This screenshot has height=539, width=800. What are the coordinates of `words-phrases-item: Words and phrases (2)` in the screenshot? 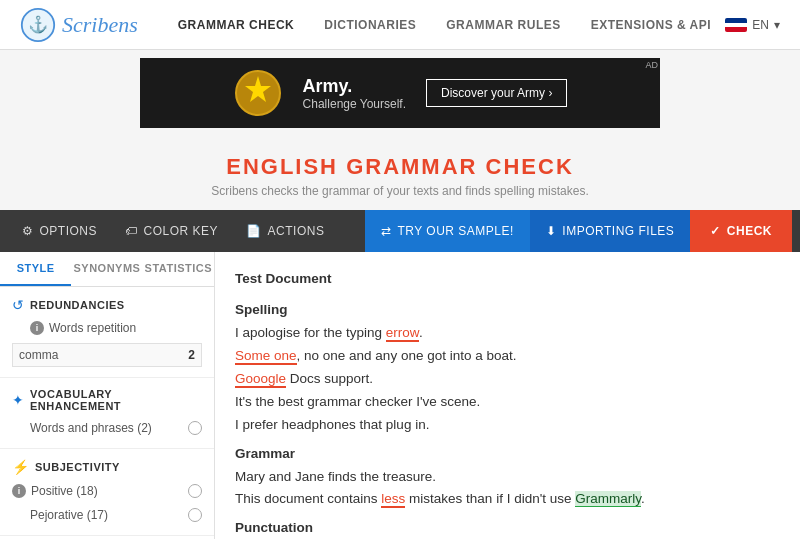 It's located at (107, 428).